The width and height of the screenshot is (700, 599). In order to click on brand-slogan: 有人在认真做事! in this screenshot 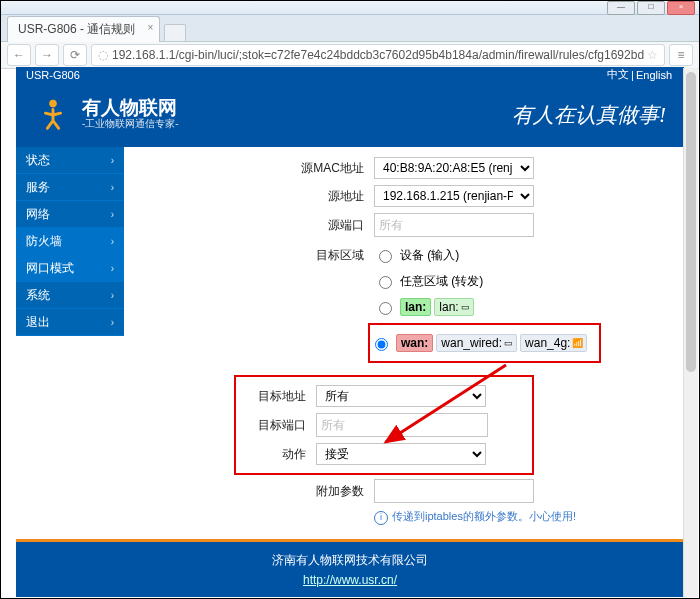, I will do `click(589, 115)`.